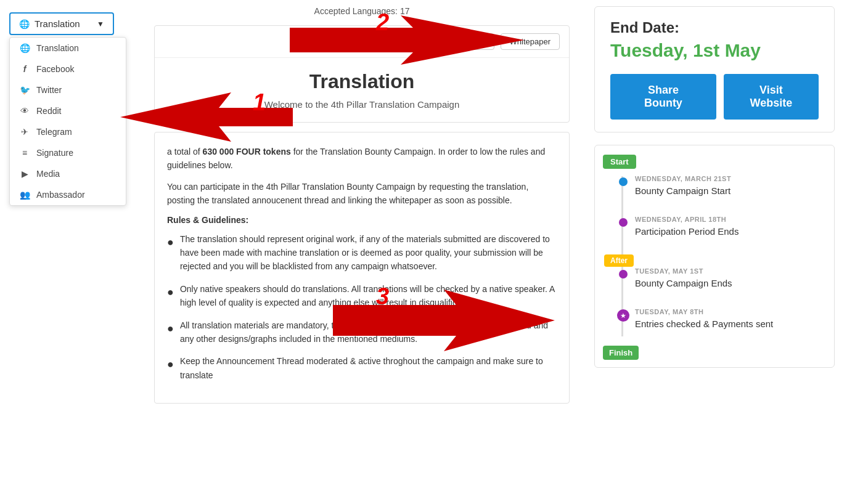 The height and width of the screenshot is (504, 847). Describe the element at coordinates (362, 333) in the screenshot. I see `rule-item-3: ● All translation materials are mandator…` at that location.